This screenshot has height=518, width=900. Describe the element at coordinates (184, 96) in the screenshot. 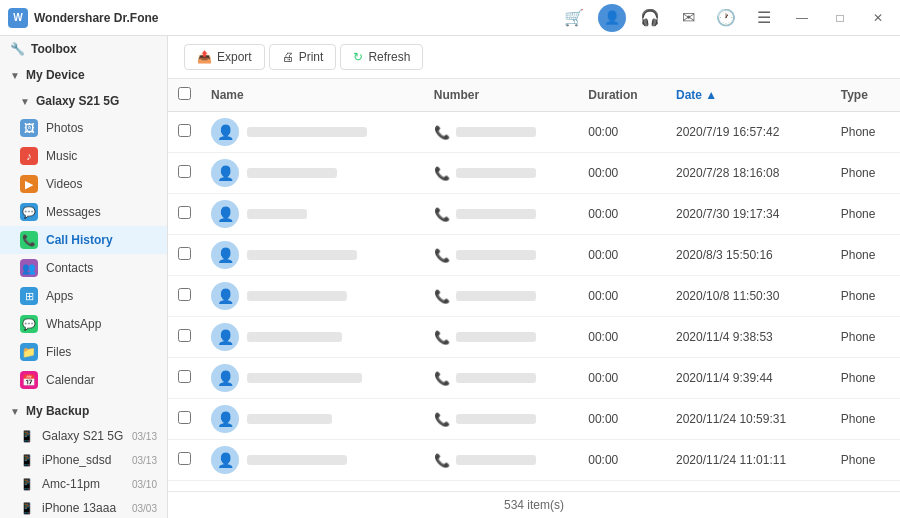

I see `select-all-header` at that location.